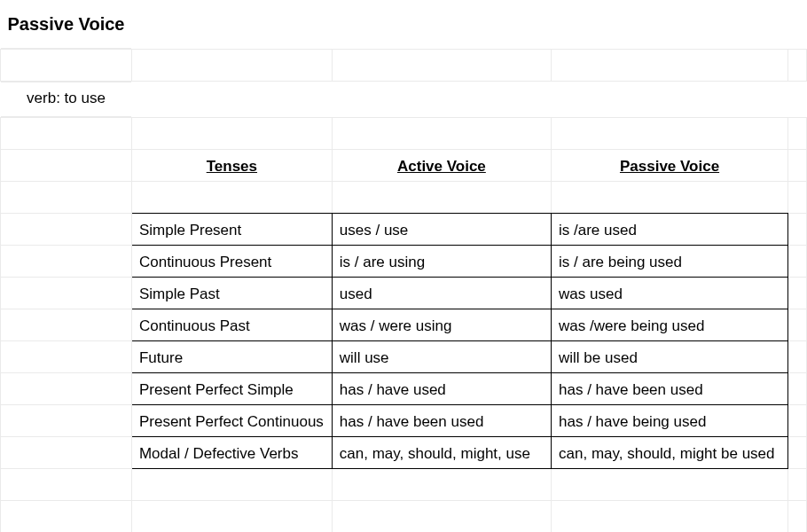 The image size is (807, 532). I want to click on active-cell: uses / use, so click(442, 230).